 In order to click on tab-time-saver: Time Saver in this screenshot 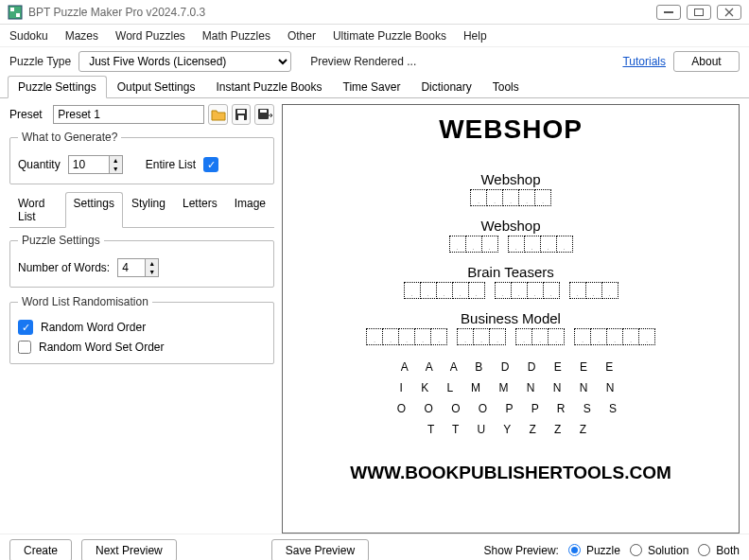, I will do `click(373, 87)`.